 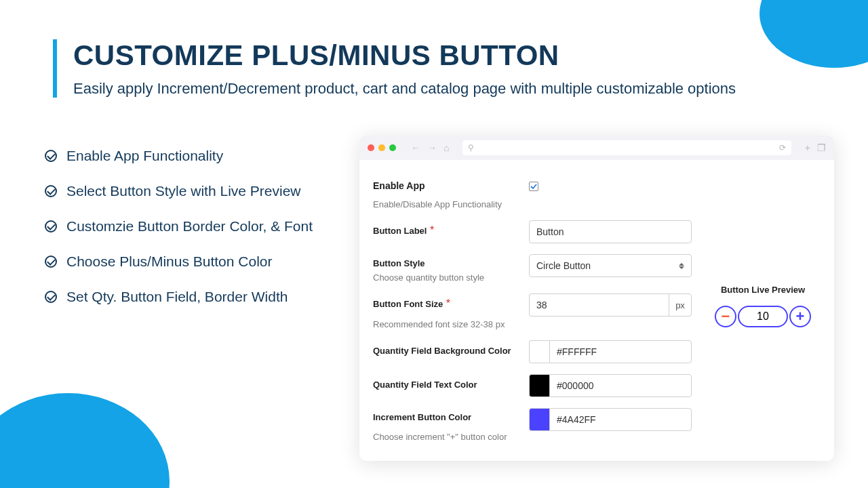 I want to click on feature-text: Choose Plus/Minus Button Color, so click(x=170, y=262).